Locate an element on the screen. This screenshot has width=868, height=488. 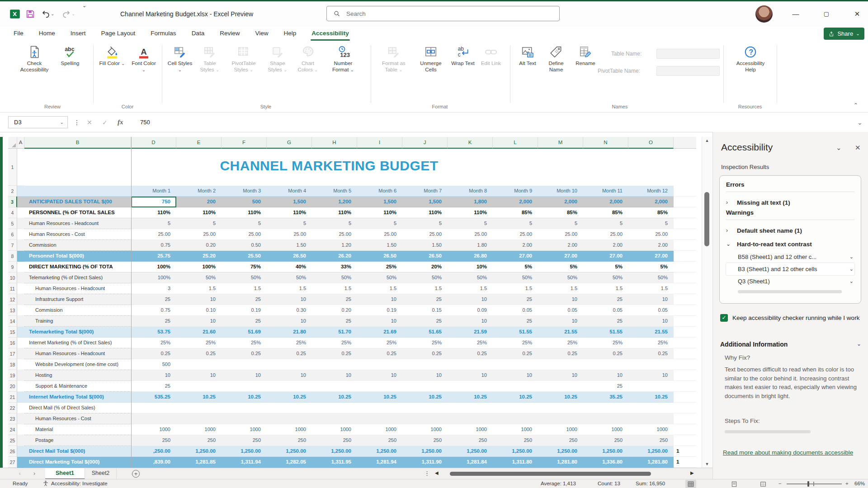
warning-item-contrast: ⌄ Hard-to-read text contrast is located at coordinates (790, 244).